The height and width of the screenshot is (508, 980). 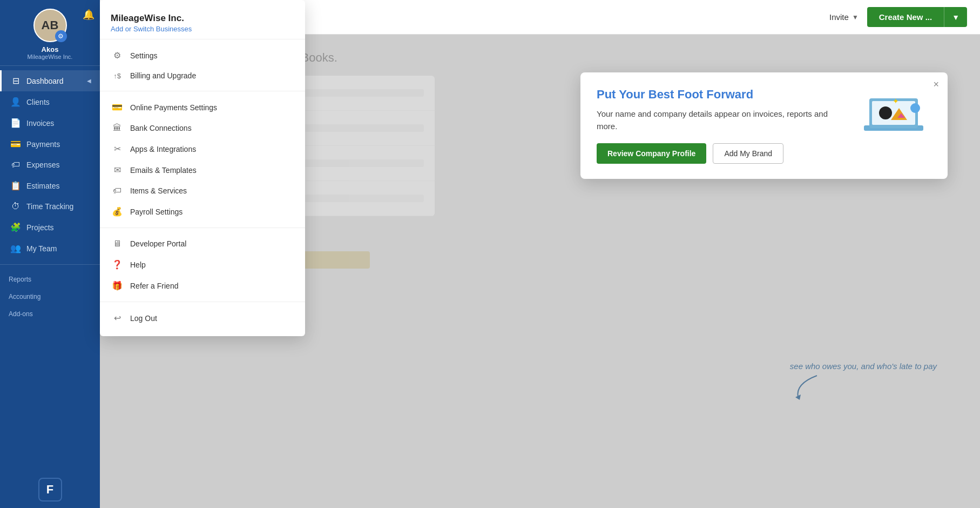 What do you see at coordinates (202, 168) in the screenshot?
I see `dropdown-menu: MileageWise Inc. Add or Switch Businesse…` at bounding box center [202, 168].